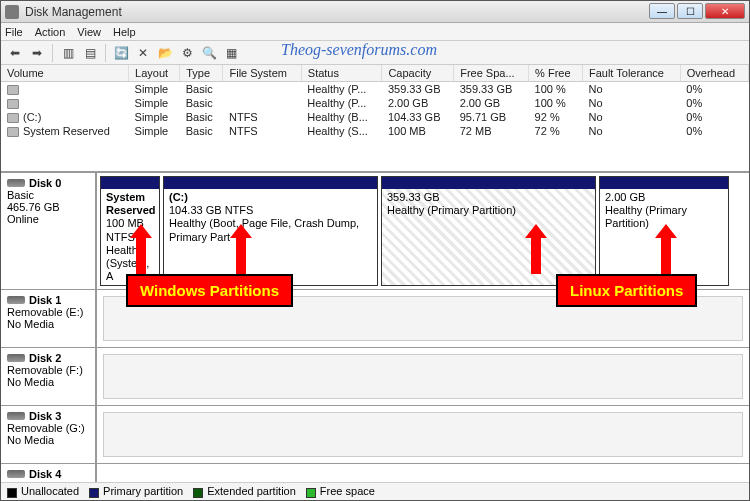 The image size is (750, 501). I want to click on disk-name: Disk 1, so click(45, 300).